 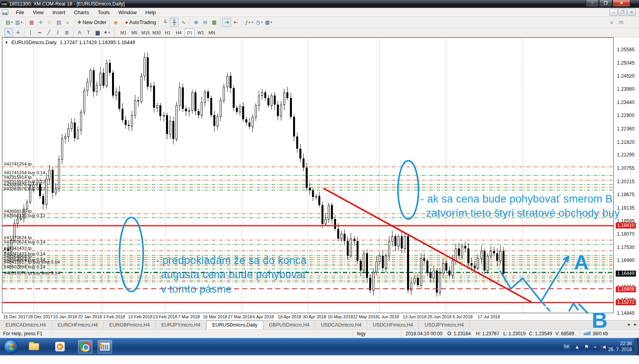 I want to click on annotation-text: zatvorím tieto štyri stratové obchody bu…, so click(x=523, y=214).